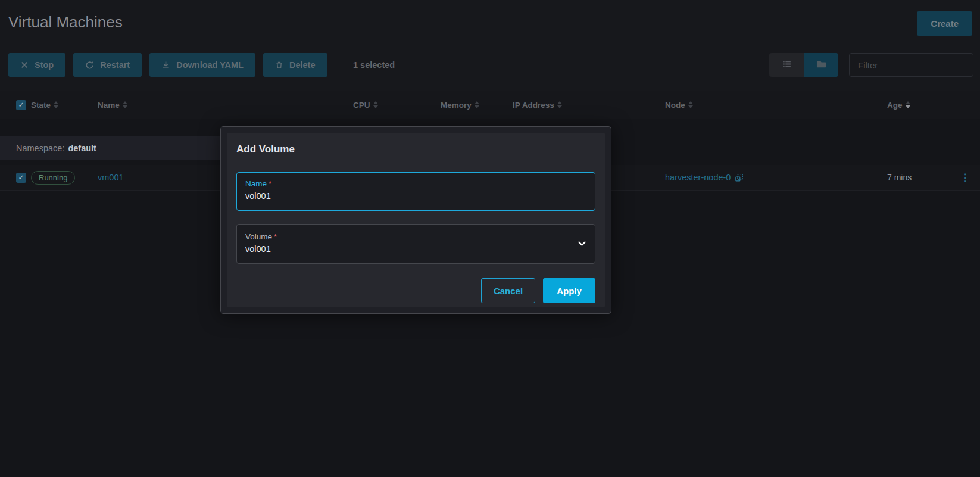 The image size is (980, 477). I want to click on row-actions-menu-button: ⋮, so click(965, 177).